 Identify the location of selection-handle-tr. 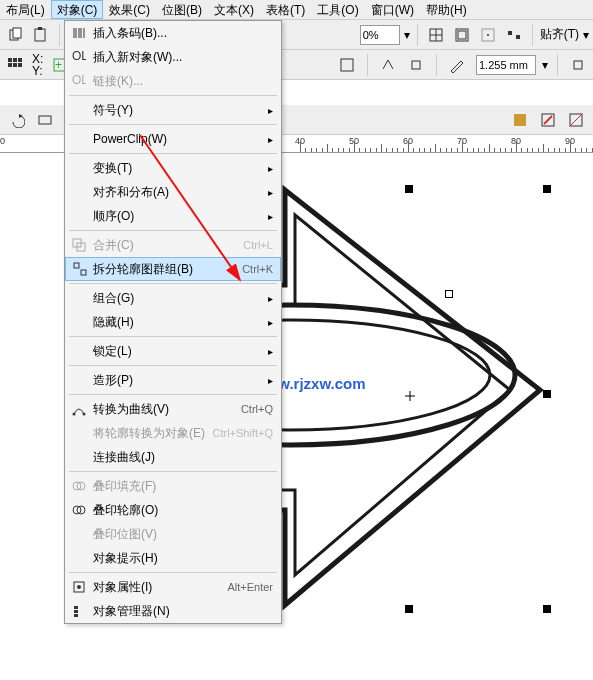
(547, 189).